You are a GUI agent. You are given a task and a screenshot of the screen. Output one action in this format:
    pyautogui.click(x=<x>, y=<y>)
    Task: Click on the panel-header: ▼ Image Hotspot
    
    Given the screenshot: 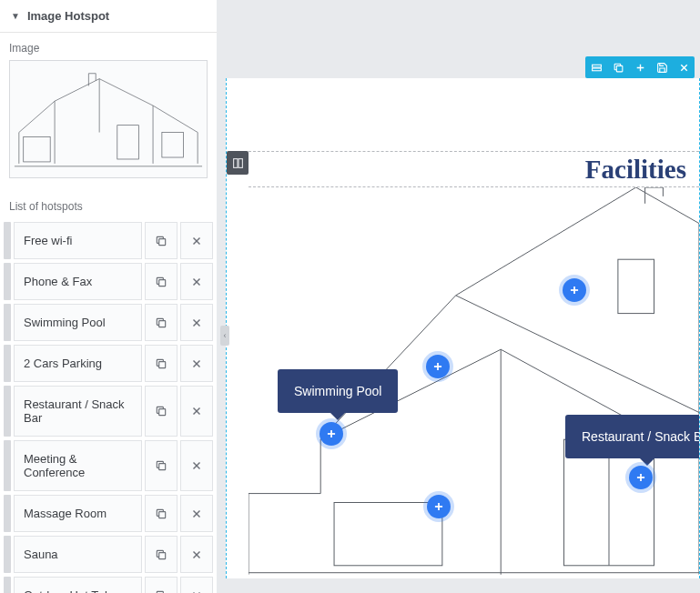 What is the action you would take?
    pyautogui.click(x=108, y=16)
    